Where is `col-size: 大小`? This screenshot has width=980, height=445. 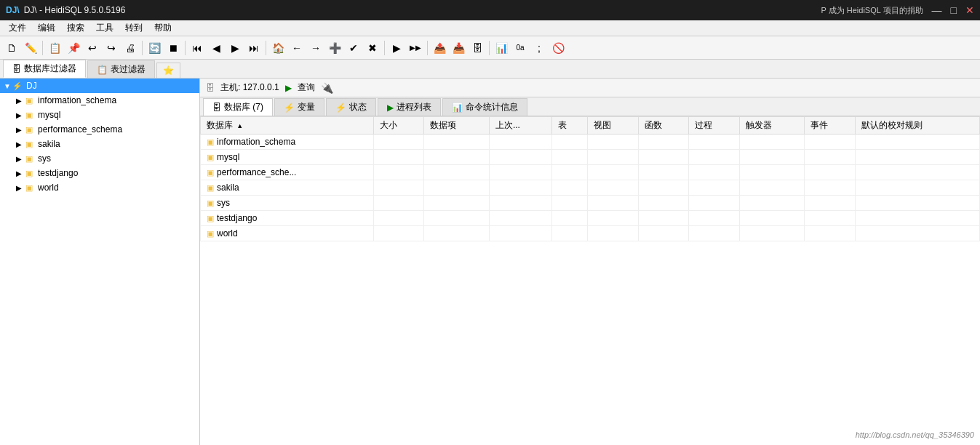
col-size: 大小 is located at coordinates (399, 126).